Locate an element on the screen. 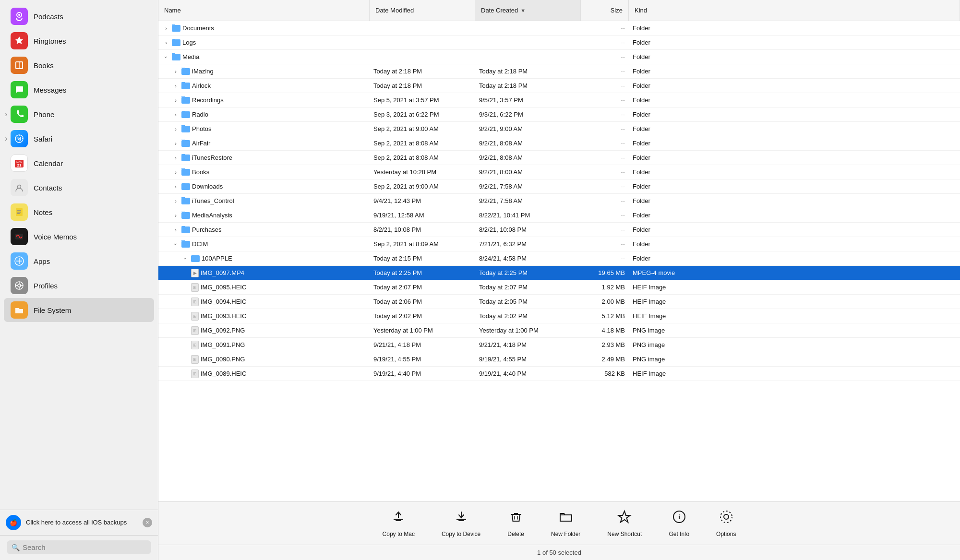 Image resolution: width=960 pixels, height=560 pixels. table-row: ›PhotosSep 2, 2021 at 9:00 AM9/2/21, 9:0… is located at coordinates (559, 129).